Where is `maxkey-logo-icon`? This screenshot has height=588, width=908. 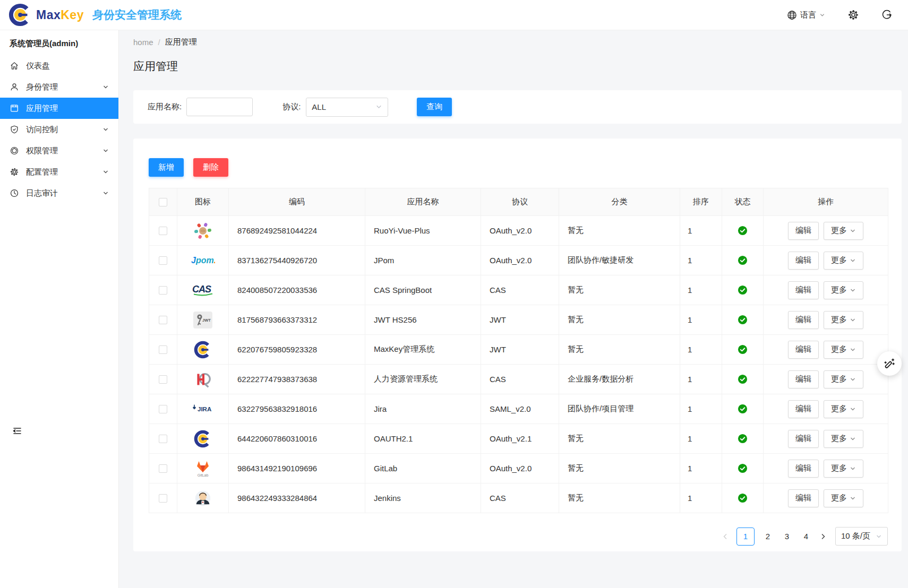 maxkey-logo-icon is located at coordinates (20, 15).